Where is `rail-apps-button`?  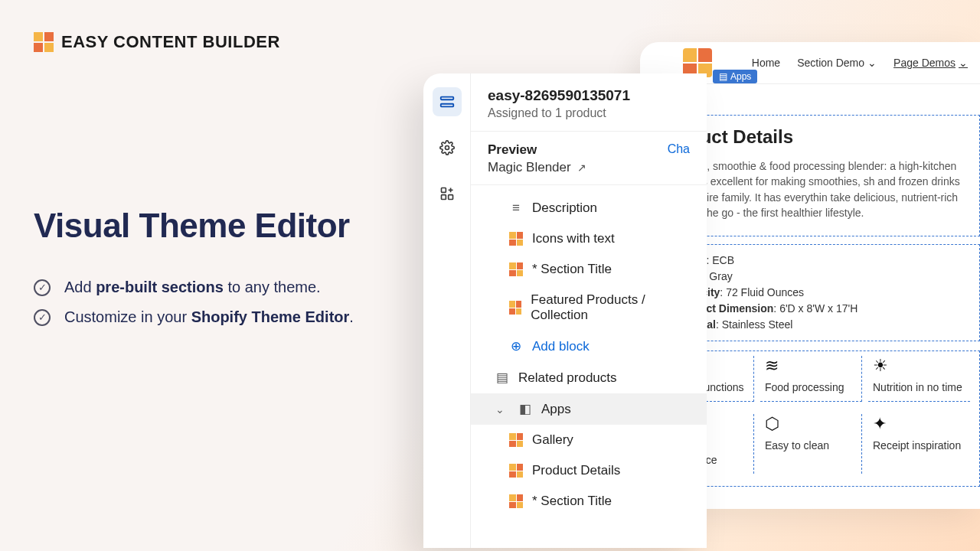 rail-apps-button is located at coordinates (447, 194).